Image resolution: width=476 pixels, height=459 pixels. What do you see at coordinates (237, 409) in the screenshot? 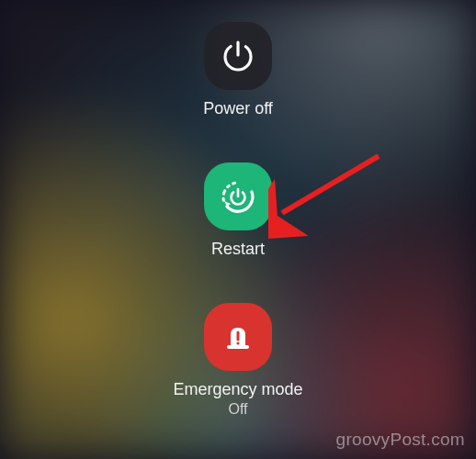
I see `emergency-sublabel: Off` at bounding box center [237, 409].